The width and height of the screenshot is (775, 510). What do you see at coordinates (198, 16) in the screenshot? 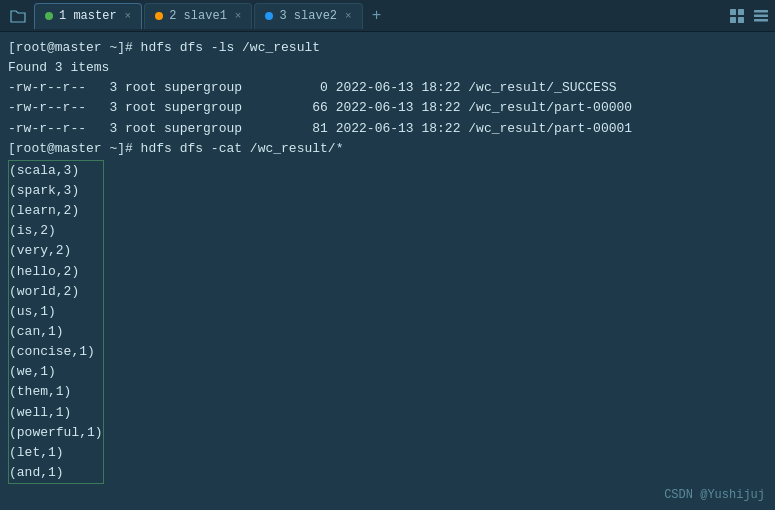
I see `tab-slave1: 2 slave1 ×` at bounding box center [198, 16].